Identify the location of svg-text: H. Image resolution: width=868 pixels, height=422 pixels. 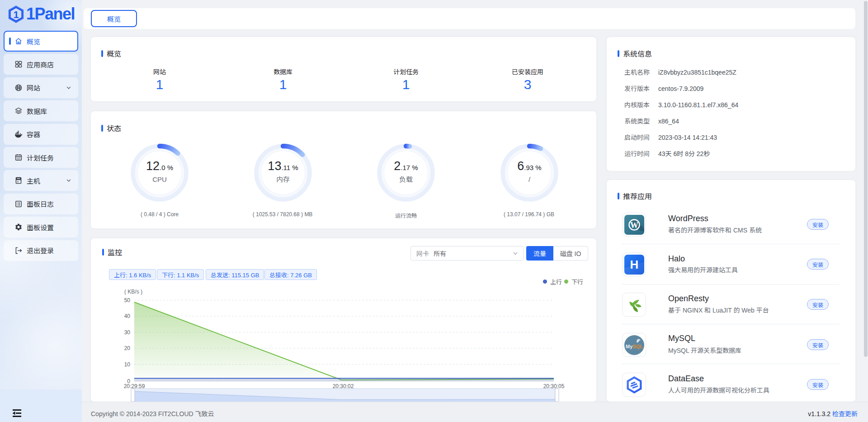
(634, 265).